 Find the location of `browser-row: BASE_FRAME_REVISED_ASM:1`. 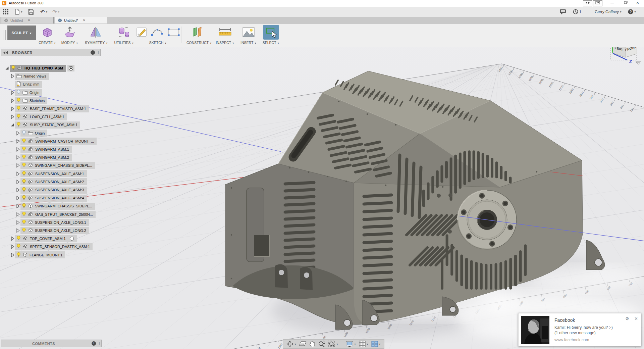

browser-row: BASE_FRAME_REVISED_ASM:1 is located at coordinates (49, 109).